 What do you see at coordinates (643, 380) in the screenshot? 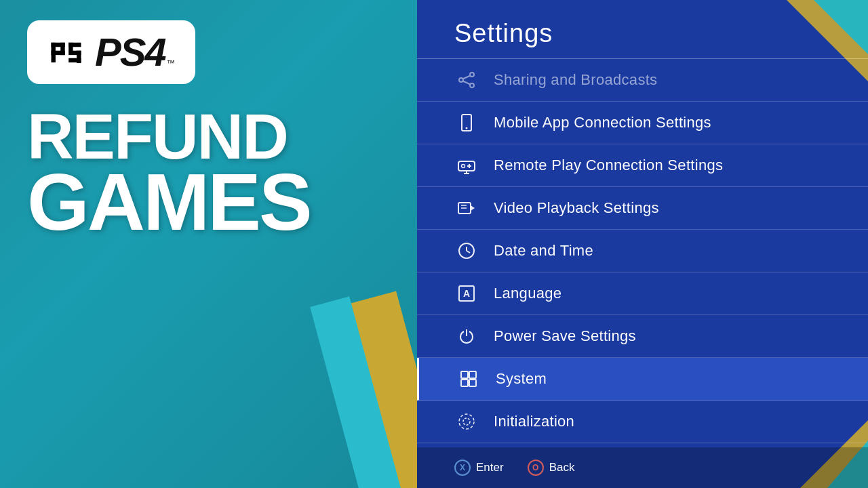
I see `menu-item-system: System` at bounding box center [643, 380].